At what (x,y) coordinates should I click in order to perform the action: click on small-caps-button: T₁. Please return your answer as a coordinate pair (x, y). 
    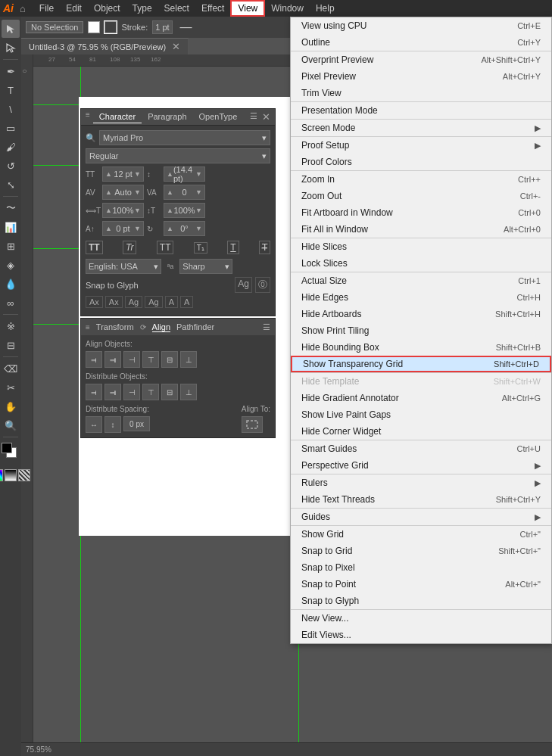
    Looking at the image, I should click on (201, 248).